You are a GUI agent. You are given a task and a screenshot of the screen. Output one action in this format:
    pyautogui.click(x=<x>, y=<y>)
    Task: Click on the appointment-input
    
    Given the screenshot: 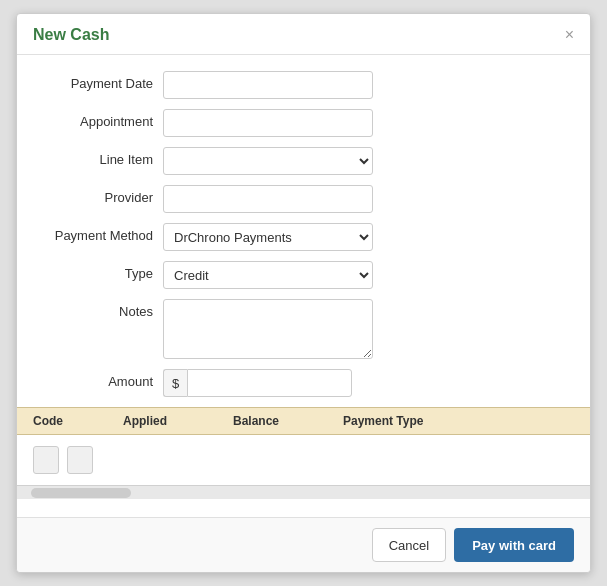 What is the action you would take?
    pyautogui.click(x=268, y=123)
    